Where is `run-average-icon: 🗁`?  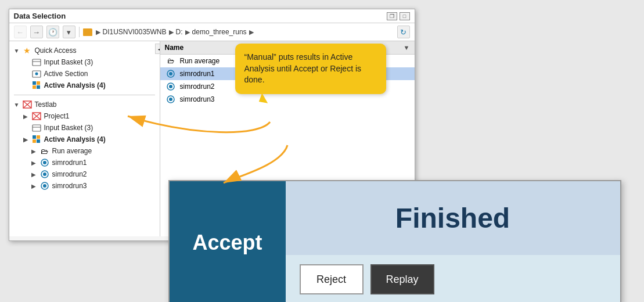
run-average-icon: 🗁 is located at coordinates (45, 151).